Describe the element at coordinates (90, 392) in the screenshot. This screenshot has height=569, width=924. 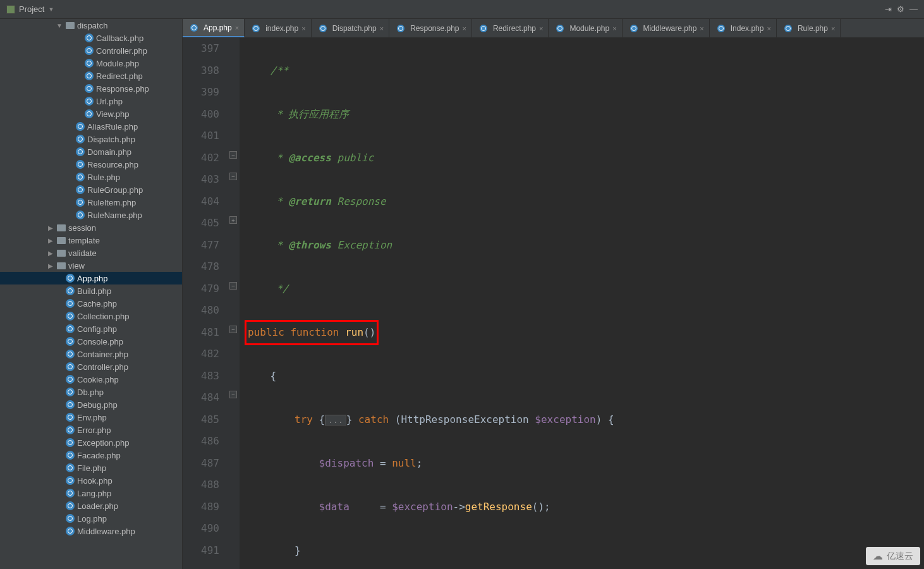
I see `file-label: Db.php` at that location.